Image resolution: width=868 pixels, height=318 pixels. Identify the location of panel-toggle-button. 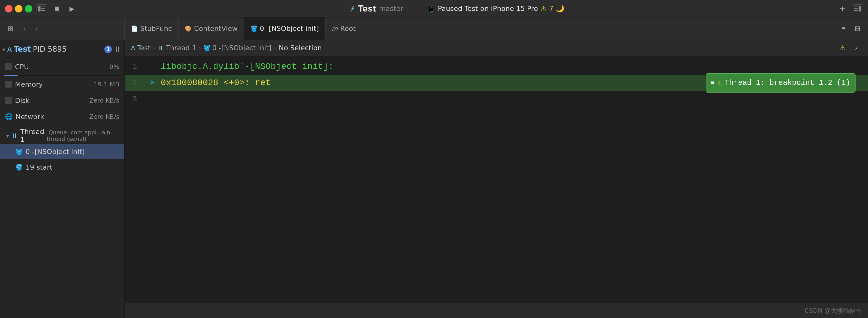
(857, 9).